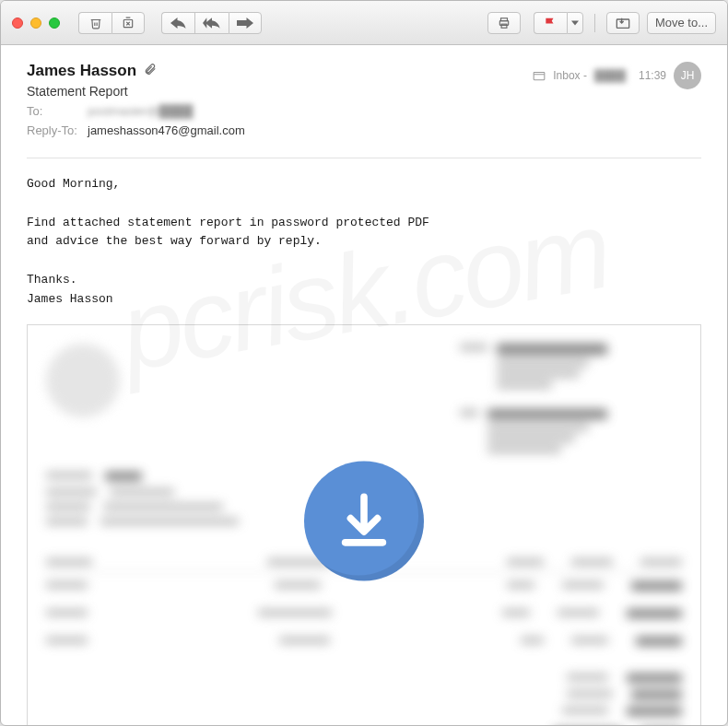 The image size is (728, 726). Describe the element at coordinates (364, 23) in the screenshot. I see `titlebar: Move to...` at that location.